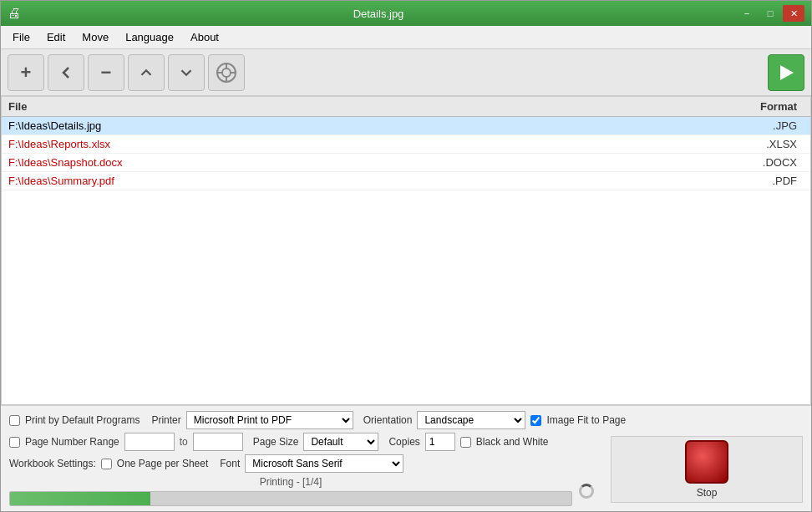 This screenshot has height=512, width=812. I want to click on move-down-button, so click(186, 73).